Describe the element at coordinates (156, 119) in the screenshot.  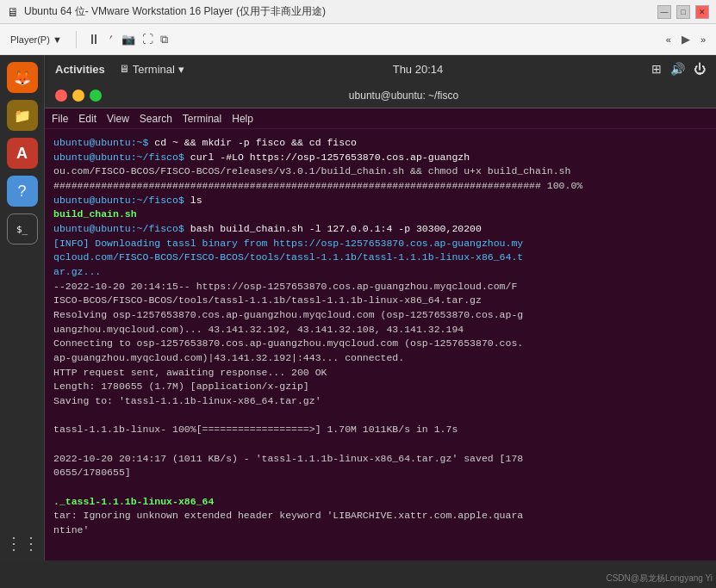
I see `menu-search: Search` at that location.